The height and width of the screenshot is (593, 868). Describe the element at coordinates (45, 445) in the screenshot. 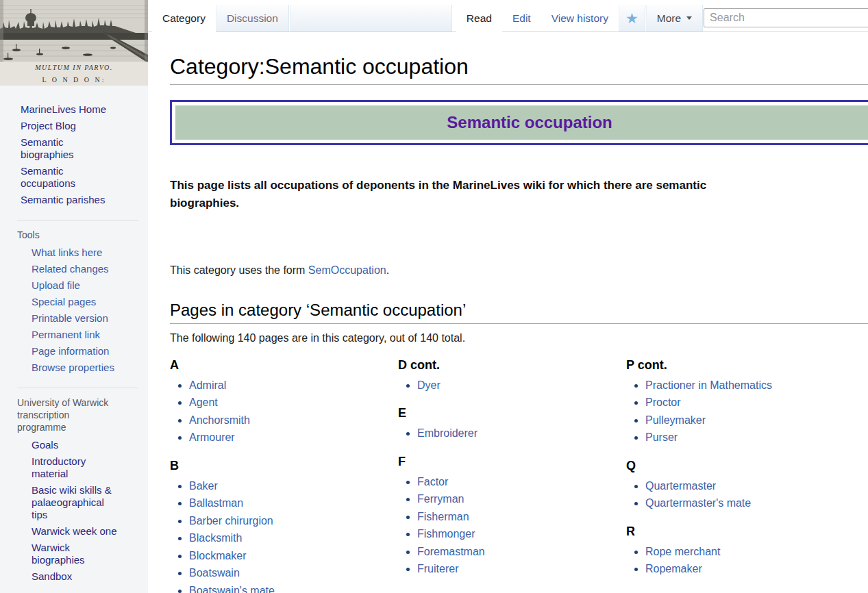

I see `sidebar-link: Goals` at that location.